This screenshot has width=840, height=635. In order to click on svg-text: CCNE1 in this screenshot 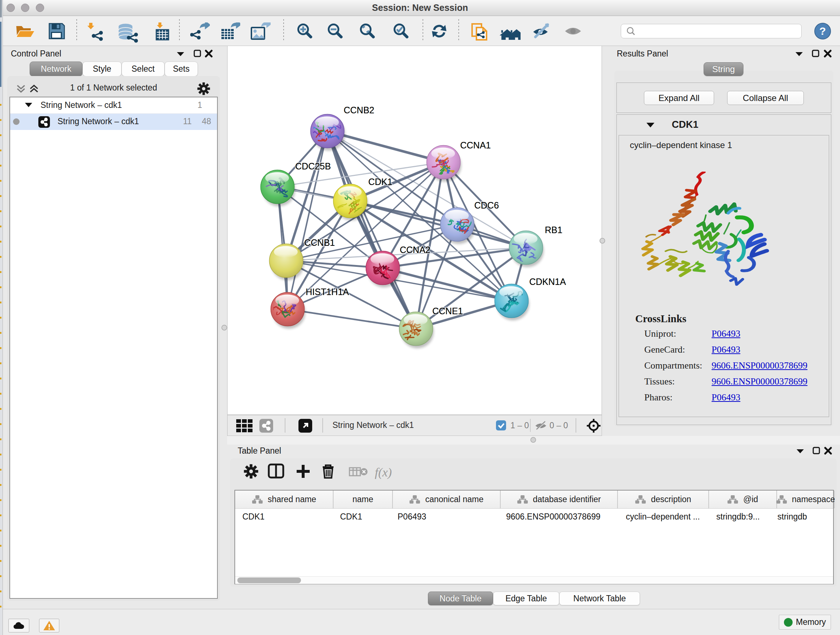, I will do `click(447, 311)`.